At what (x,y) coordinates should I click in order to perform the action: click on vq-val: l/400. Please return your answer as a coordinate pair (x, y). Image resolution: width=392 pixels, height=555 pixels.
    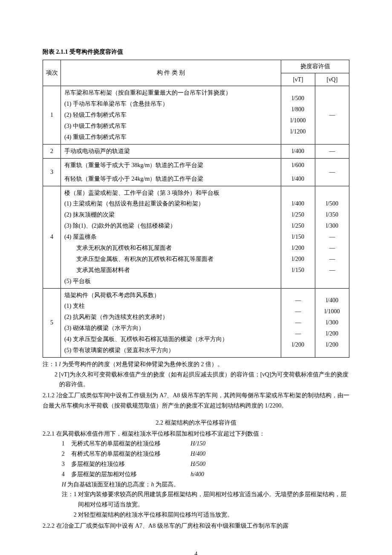
    Looking at the image, I should click on (332, 301).